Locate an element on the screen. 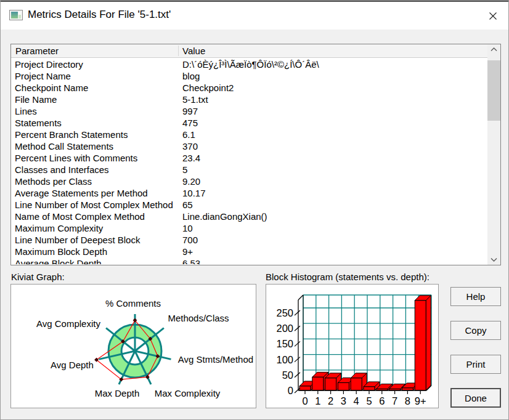 The height and width of the screenshot is (420, 509). cell-parameter: Methods per Class is located at coordinates (53, 181).